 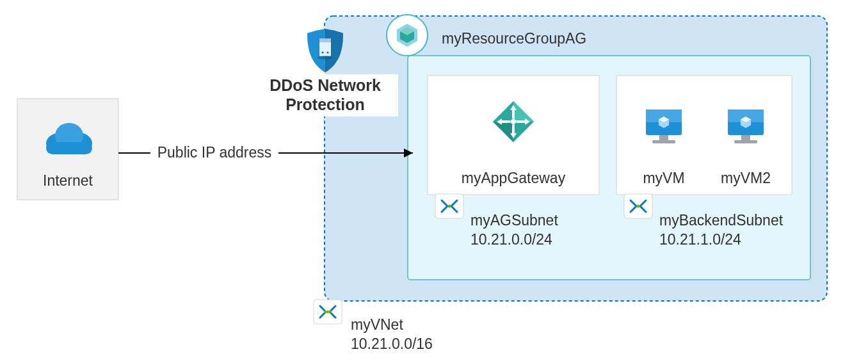 I want to click on backend-subnet-cidr: 10.21.1.0/24, so click(x=700, y=239).